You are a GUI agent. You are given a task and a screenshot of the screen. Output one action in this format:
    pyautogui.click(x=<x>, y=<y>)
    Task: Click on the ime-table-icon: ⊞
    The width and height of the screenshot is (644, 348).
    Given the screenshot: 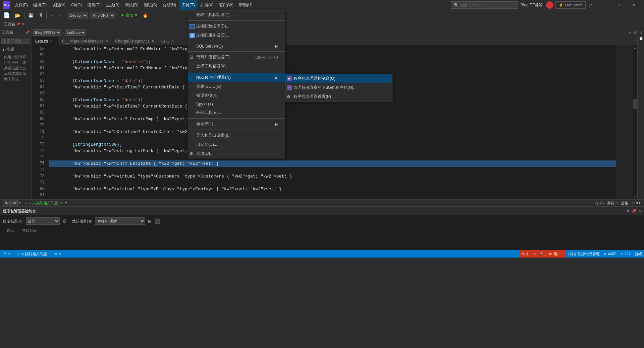 What is the action you would take?
    pyautogui.click(x=546, y=254)
    